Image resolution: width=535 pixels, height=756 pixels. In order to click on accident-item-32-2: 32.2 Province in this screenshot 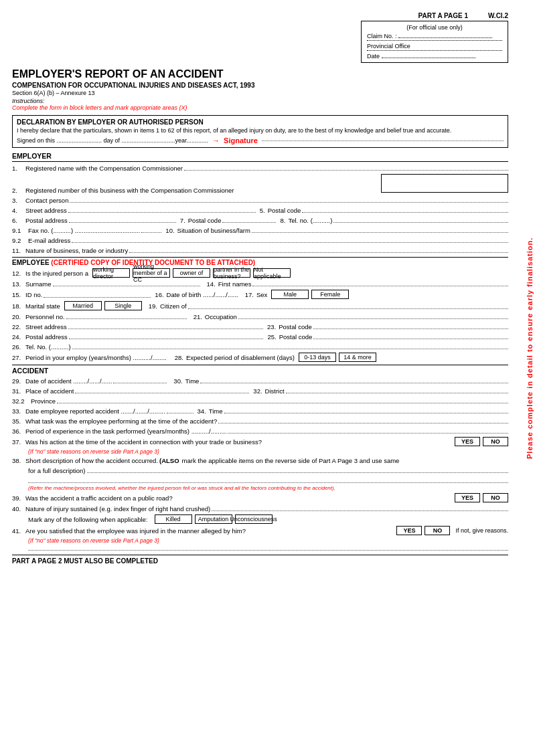, I will do `click(260, 401)`.